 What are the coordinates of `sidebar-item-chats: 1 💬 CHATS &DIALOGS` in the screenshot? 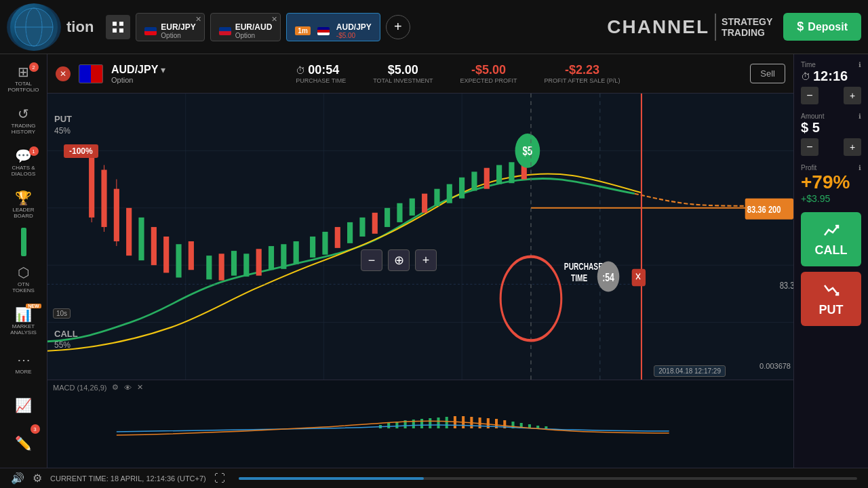 It's located at (24, 163).